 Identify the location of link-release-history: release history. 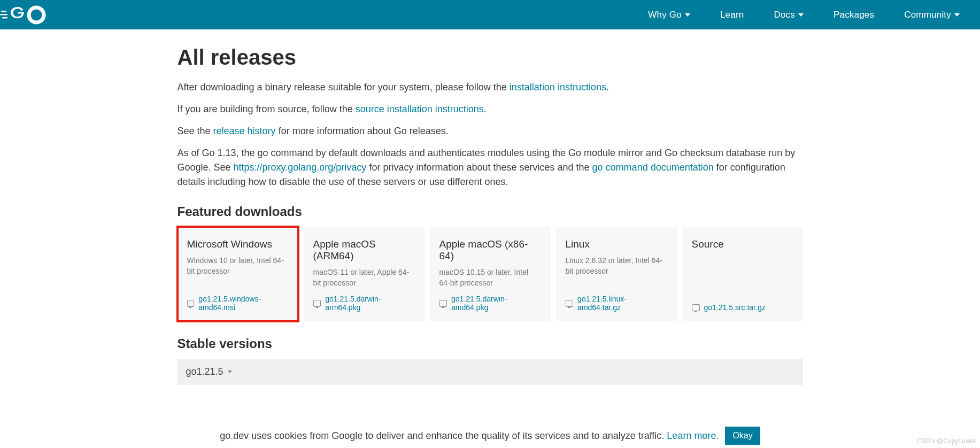
(245, 131).